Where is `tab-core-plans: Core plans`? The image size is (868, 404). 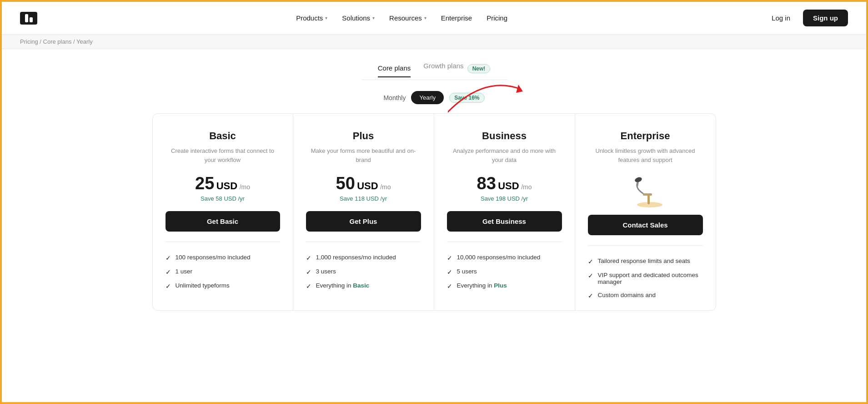
tab-core-plans: Core plans is located at coordinates (395, 71).